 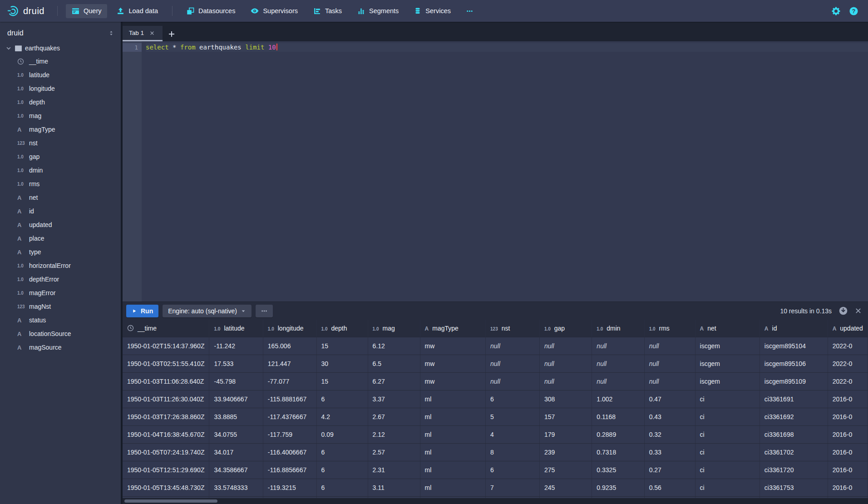 What do you see at coordinates (618, 328) in the screenshot?
I see `column-header-dmin: 1.0dmin` at bounding box center [618, 328].